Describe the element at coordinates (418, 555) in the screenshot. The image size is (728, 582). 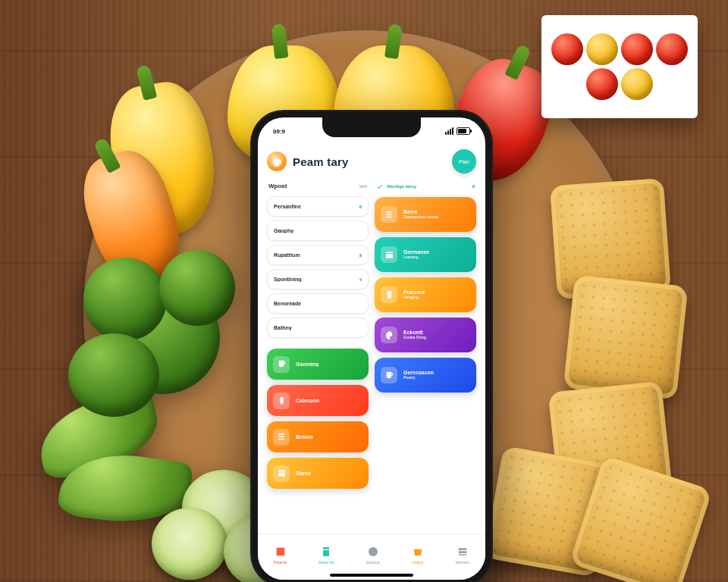
I see `tab-item: Ordery` at that location.